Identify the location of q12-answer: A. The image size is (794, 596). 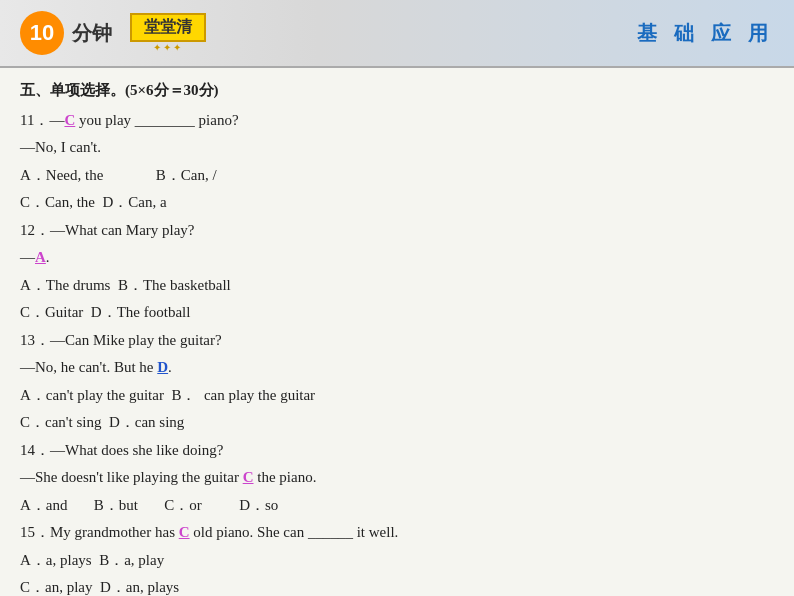
(40, 257).